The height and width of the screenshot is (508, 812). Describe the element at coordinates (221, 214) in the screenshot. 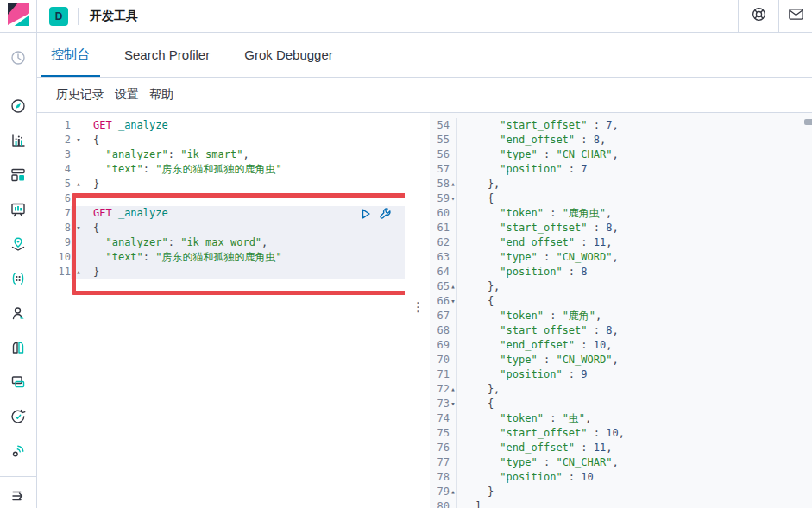

I see `code-line: 7GET _analyze` at that location.